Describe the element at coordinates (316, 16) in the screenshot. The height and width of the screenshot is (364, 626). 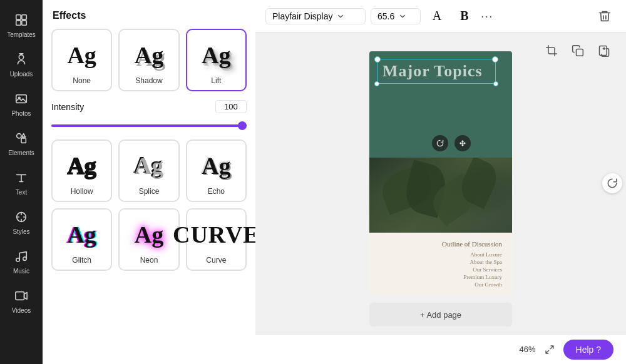
I see `font-selector: Playfair Display` at that location.